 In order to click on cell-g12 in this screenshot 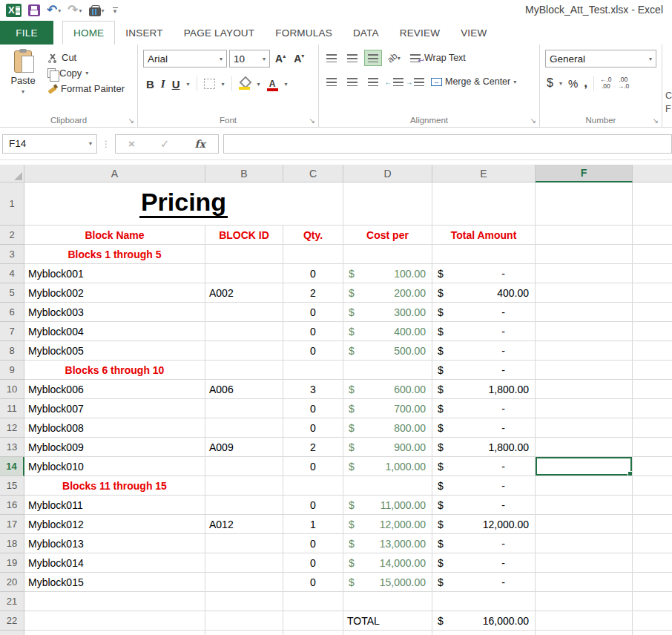, I will do `click(653, 428)`.